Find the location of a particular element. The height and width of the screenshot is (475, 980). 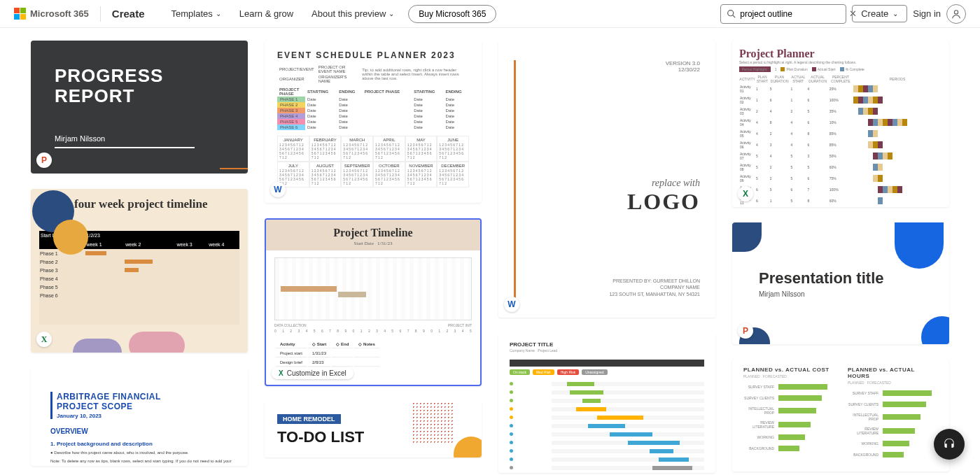

nav-learn: Learn & grow is located at coordinates (266, 14).